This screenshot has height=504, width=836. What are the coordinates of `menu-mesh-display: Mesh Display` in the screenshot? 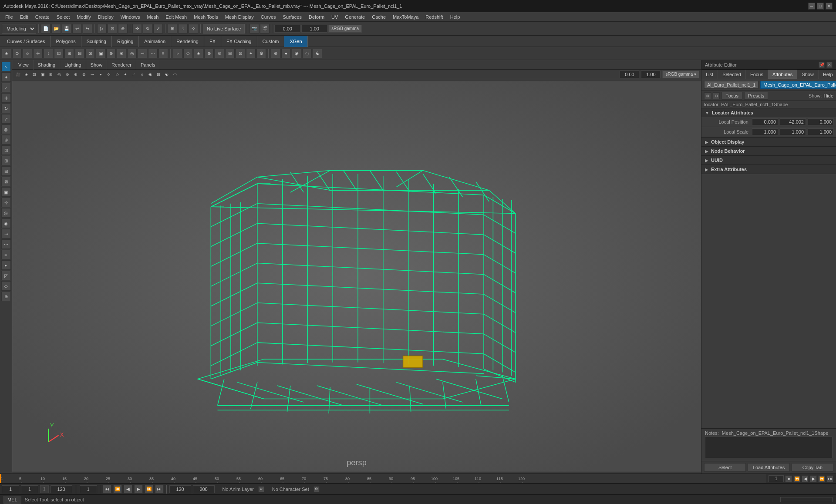 It's located at (239, 17).